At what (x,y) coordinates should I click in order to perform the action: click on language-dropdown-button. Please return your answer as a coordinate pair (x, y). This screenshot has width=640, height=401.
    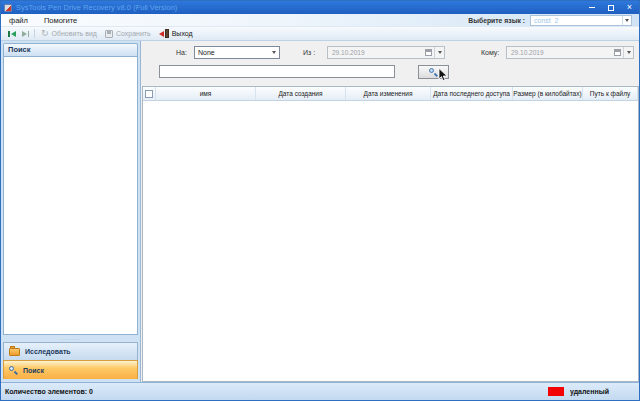
    Looking at the image, I should click on (626, 20).